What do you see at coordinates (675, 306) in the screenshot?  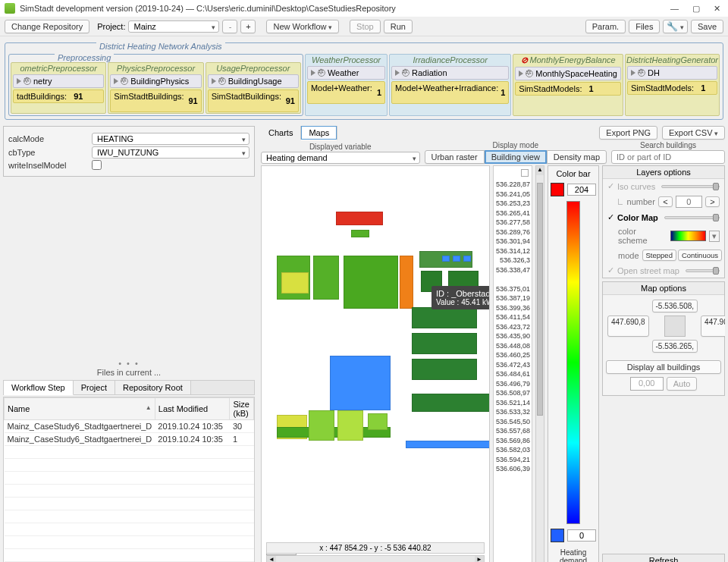 I see `mapopt-north: -5.536.508,` at bounding box center [675, 306].